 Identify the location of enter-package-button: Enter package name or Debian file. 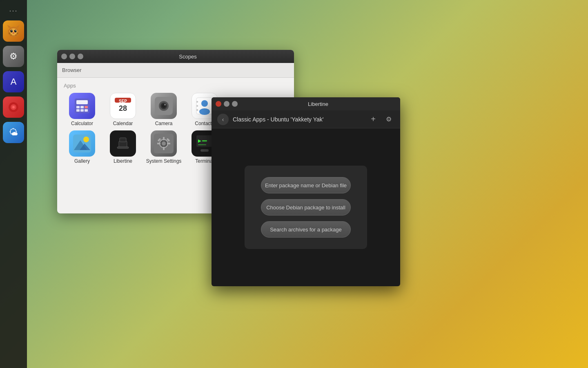
(306, 185).